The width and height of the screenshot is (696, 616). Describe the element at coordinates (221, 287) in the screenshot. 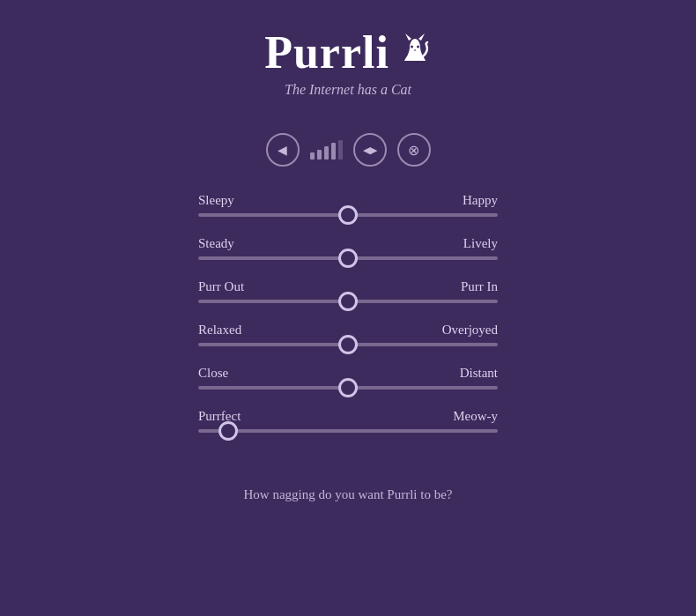

I see `slider-left-label-purrout-purrin: Purr Out` at that location.